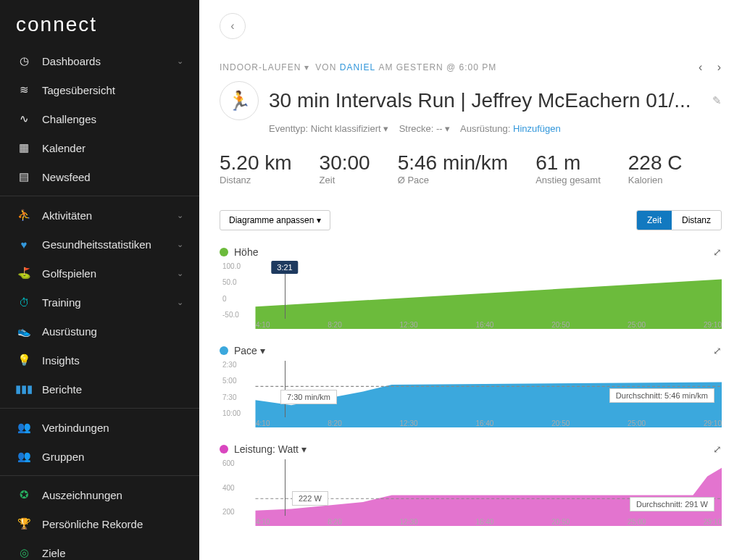 This screenshot has height=560, width=742. I want to click on pace-avg-label: Durchschnitt: 5:46 min/km, so click(662, 396).